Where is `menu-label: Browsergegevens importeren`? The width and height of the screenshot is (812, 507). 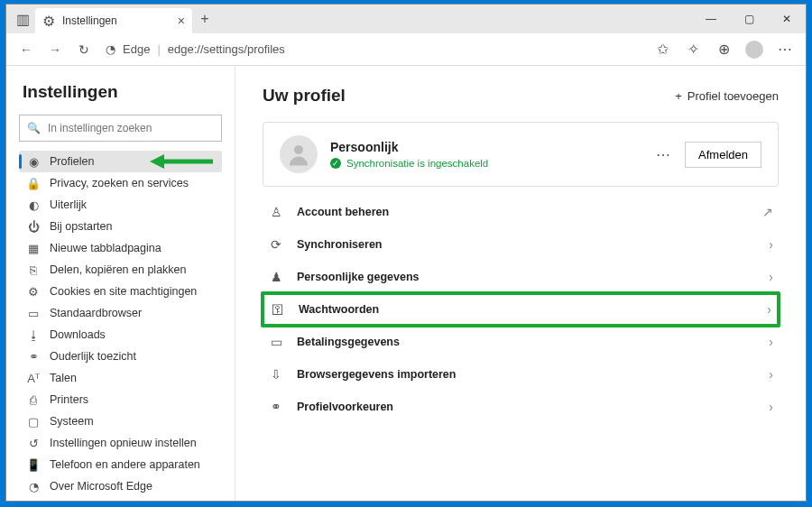 menu-label: Browsergegevens importeren is located at coordinates (527, 374).